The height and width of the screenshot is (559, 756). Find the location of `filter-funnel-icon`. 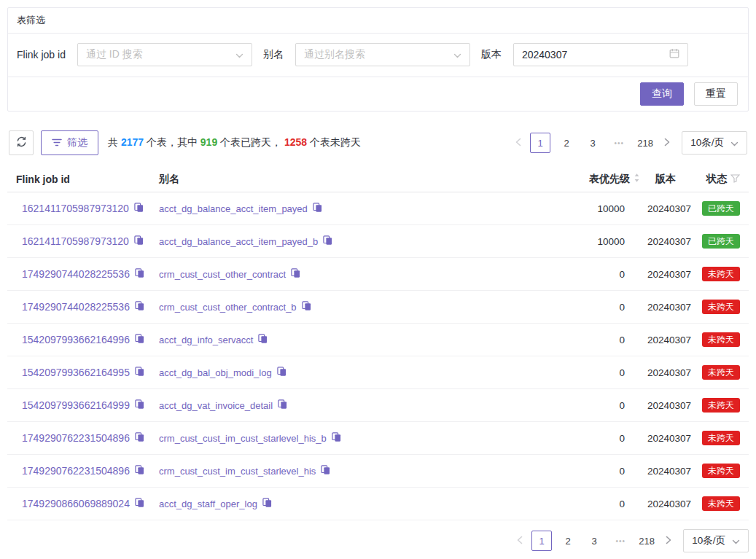

filter-funnel-icon is located at coordinates (735, 179).